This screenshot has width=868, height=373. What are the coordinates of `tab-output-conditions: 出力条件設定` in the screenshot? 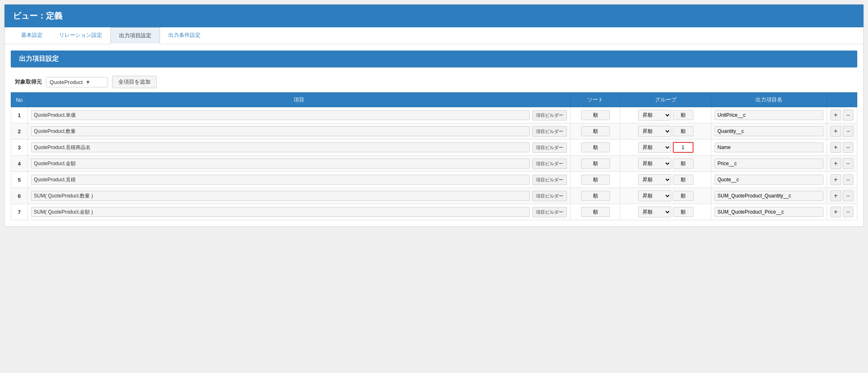 It's located at (184, 36).